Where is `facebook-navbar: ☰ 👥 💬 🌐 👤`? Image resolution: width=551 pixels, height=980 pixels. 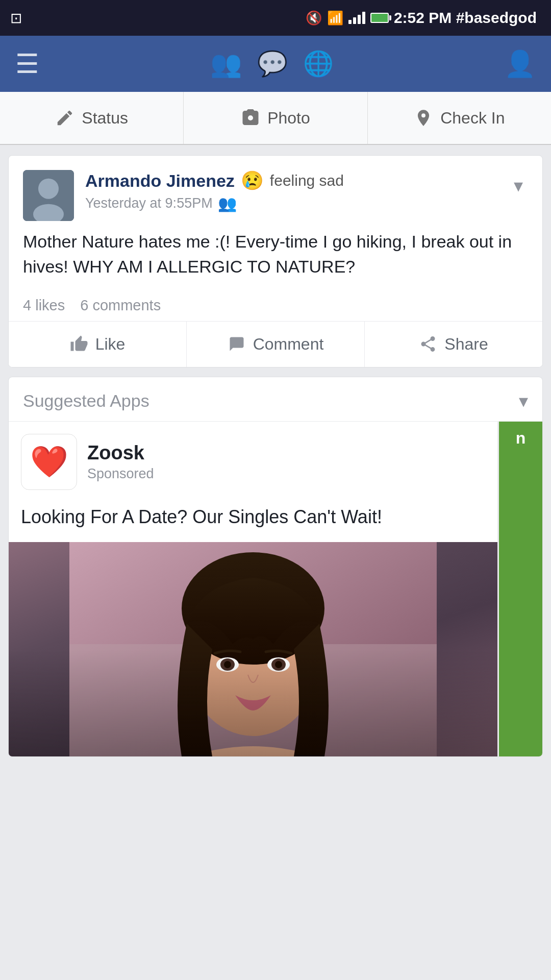 facebook-navbar: ☰ 👥 💬 🌐 👤 is located at coordinates (276, 64).